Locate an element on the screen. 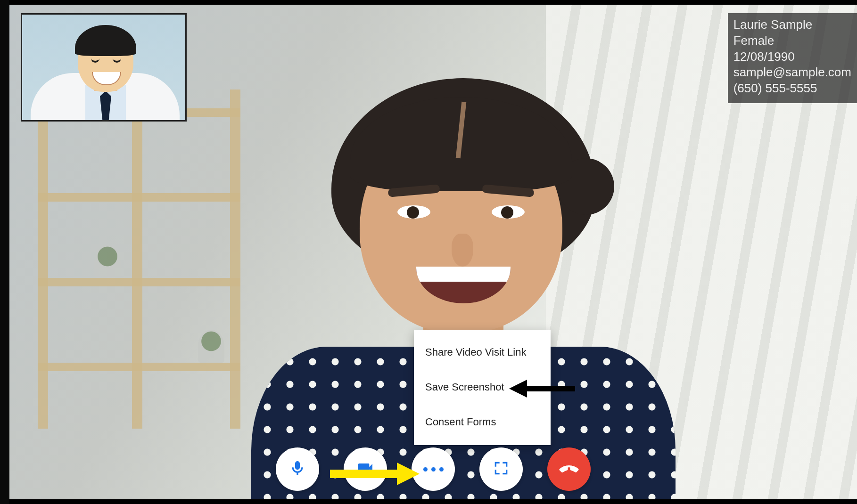 This screenshot has width=857, height=504. menu-item-save-screenshot: Save Screenshot is located at coordinates (482, 387).